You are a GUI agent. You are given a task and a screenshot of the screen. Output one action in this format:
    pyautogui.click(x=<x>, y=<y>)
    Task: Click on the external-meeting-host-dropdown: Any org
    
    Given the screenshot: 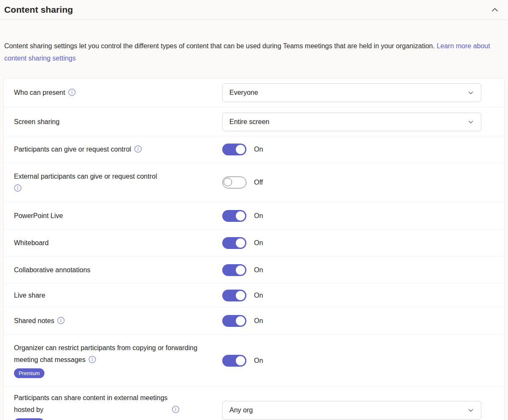 What is the action you would take?
    pyautogui.click(x=352, y=410)
    